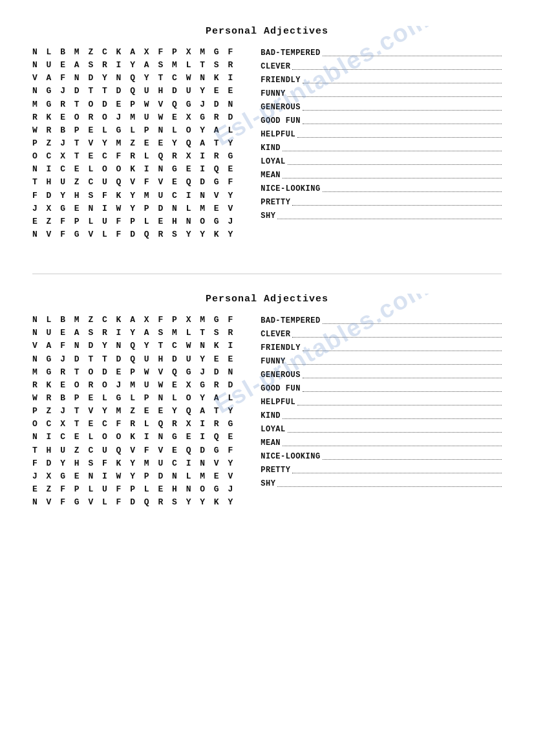 The height and width of the screenshot is (756, 534). I want to click on grid-area-2: N L B M Z C K A X F P X M G F N U E A S …, so click(133, 411).